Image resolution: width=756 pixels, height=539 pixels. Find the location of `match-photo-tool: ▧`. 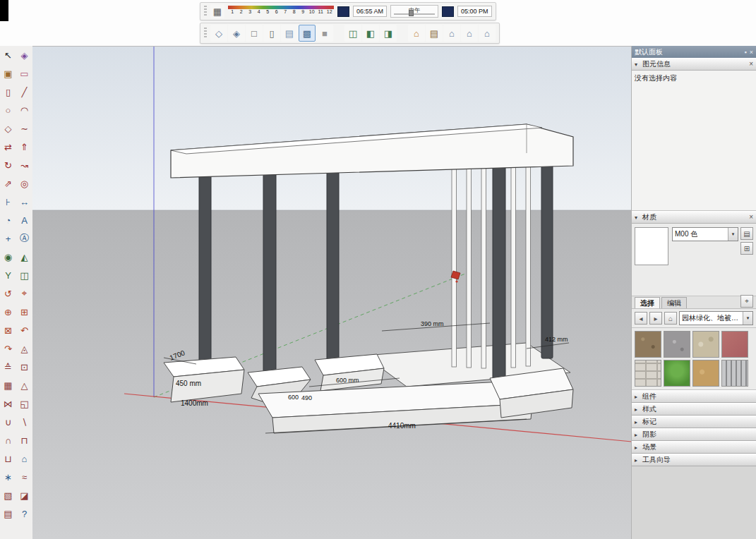

match-photo-tool: ▧ is located at coordinates (8, 495).